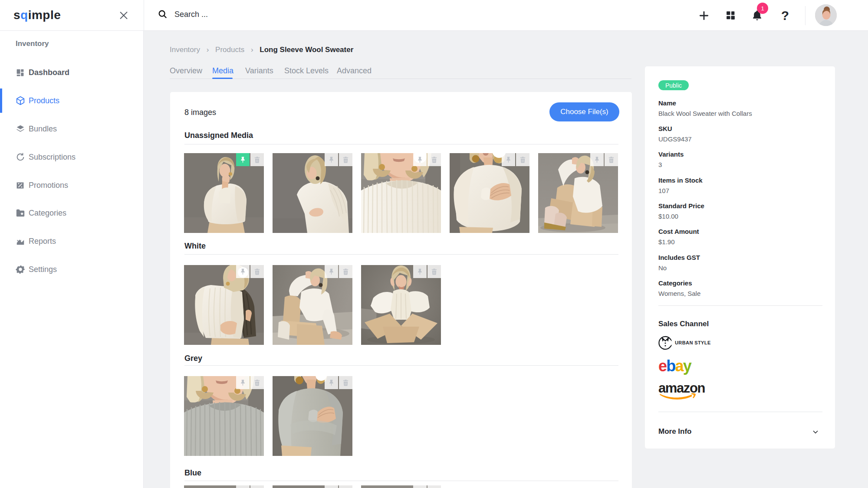 The height and width of the screenshot is (488, 868). Describe the element at coordinates (675, 366) in the screenshot. I see `svg-text: ebay` at that location.